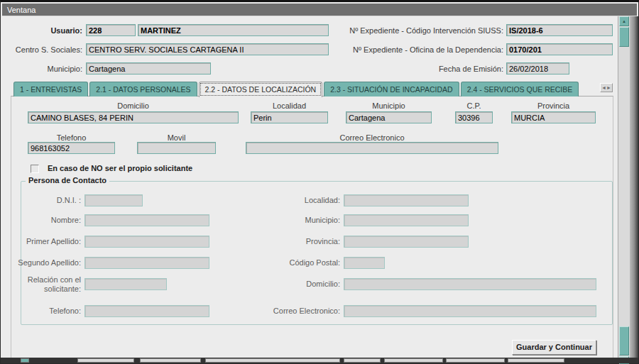 This screenshot has width=639, height=364. Describe the element at coordinates (143, 89) in the screenshot. I see `tab-datos-personales: 2.1 - DATOS PERSONALES` at that location.